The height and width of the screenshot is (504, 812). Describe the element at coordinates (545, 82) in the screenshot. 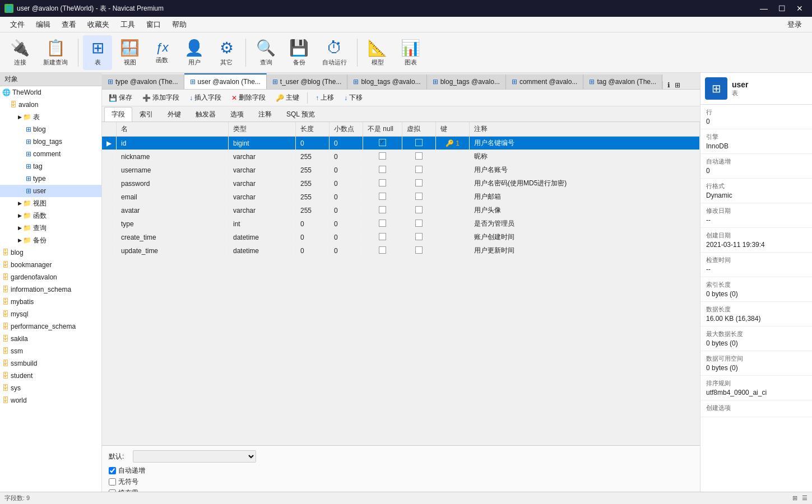

I see `tab-comment: ⊞ comment @avalo...` at that location.